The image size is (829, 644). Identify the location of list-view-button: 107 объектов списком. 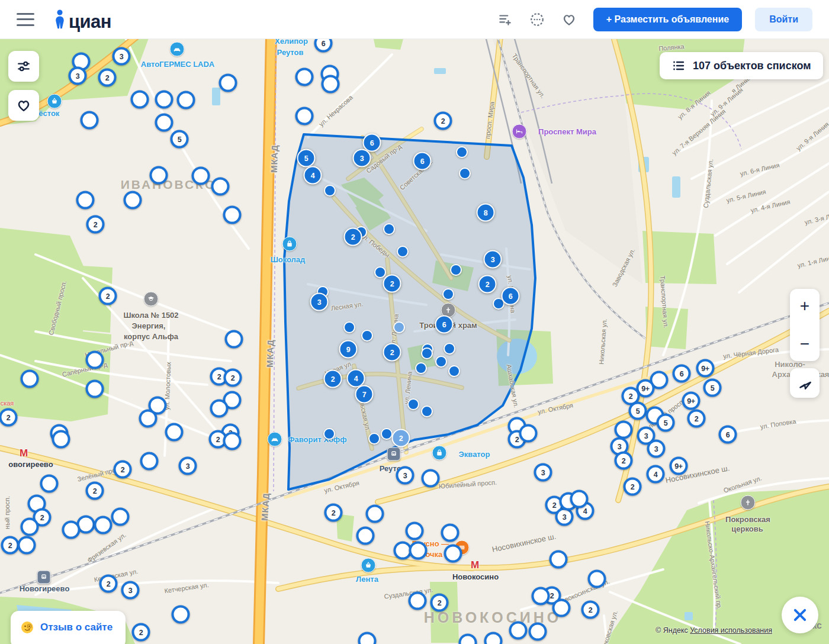
(741, 66).